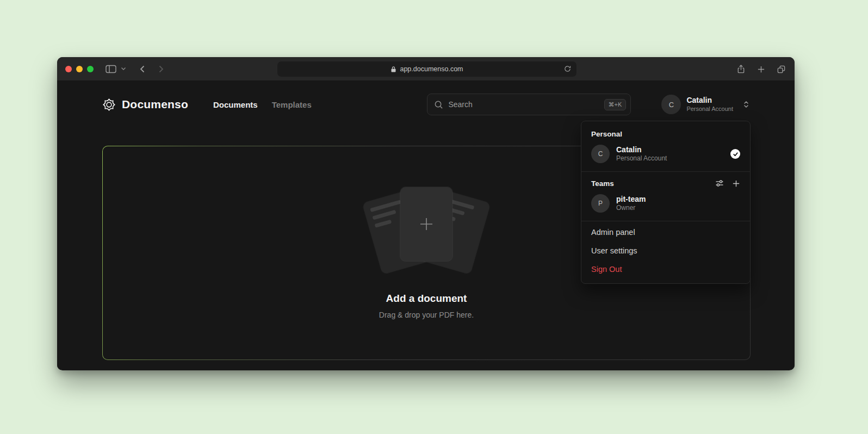  What do you see at coordinates (746, 104) in the screenshot?
I see `chevrons-up-down-icon` at bounding box center [746, 104].